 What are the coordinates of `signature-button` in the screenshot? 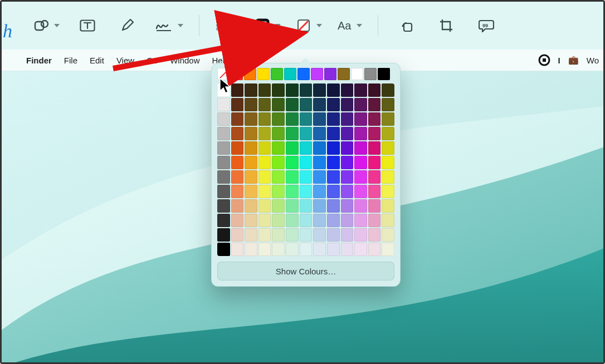 It's located at (169, 26).